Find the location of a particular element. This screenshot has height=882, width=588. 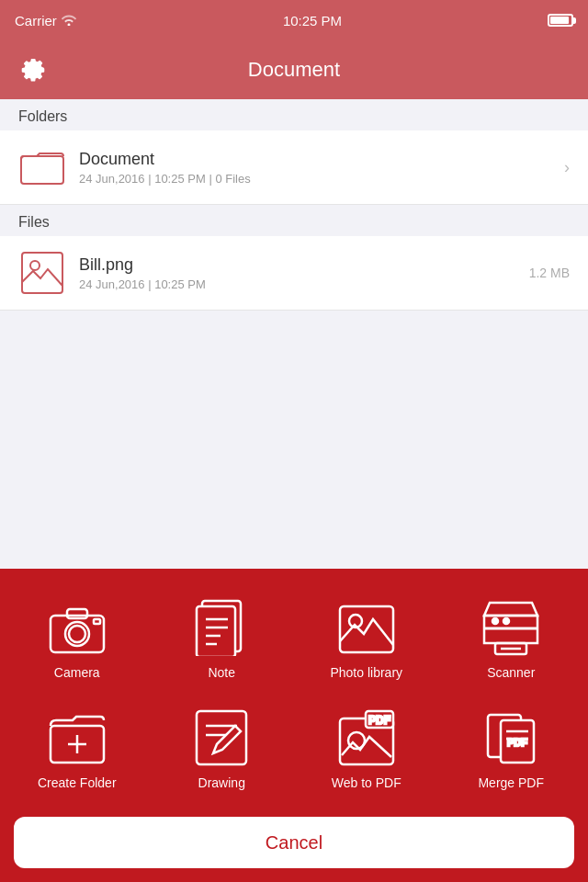

carrier-label: Carrier is located at coordinates (46, 20).